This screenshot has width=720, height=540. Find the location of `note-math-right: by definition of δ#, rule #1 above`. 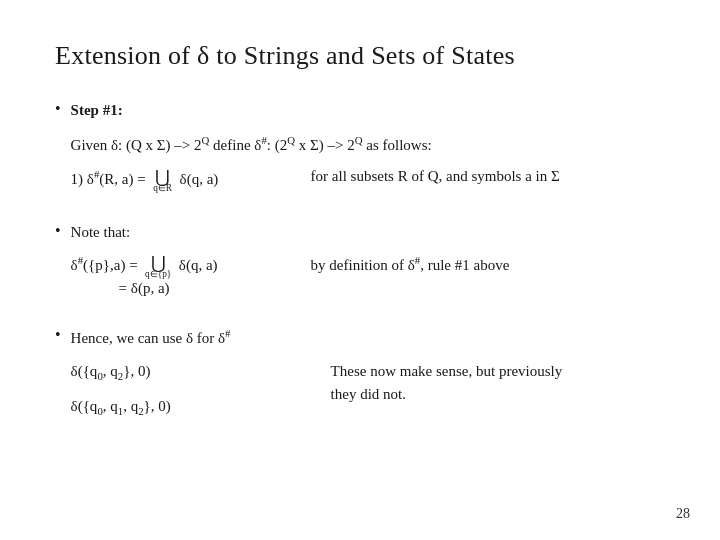

note-math-right: by definition of δ#, rule #1 above is located at coordinates (488, 264).